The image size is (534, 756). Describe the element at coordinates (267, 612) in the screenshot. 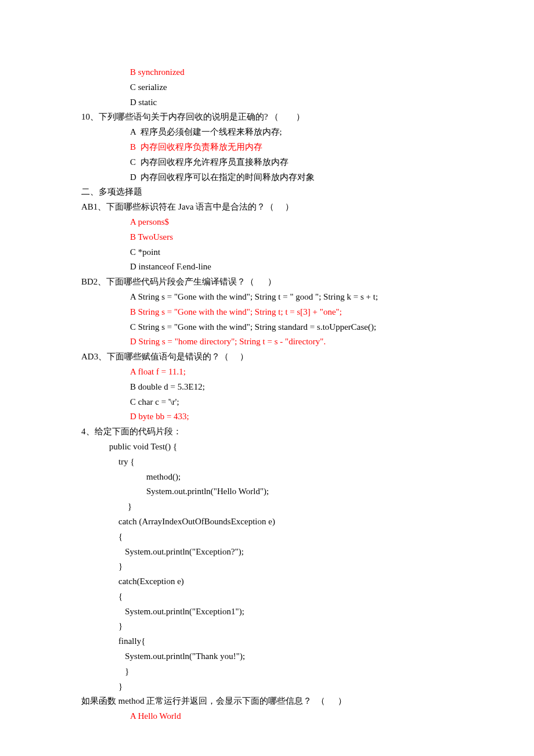

I see `code-line: System.out.println("Exception1");` at that location.